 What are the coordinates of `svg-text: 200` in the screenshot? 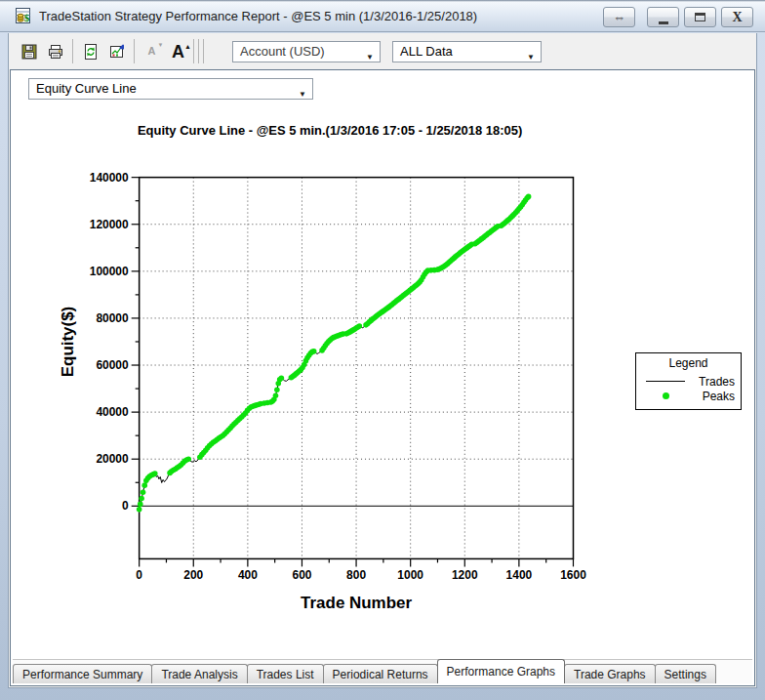 It's located at (193, 575).